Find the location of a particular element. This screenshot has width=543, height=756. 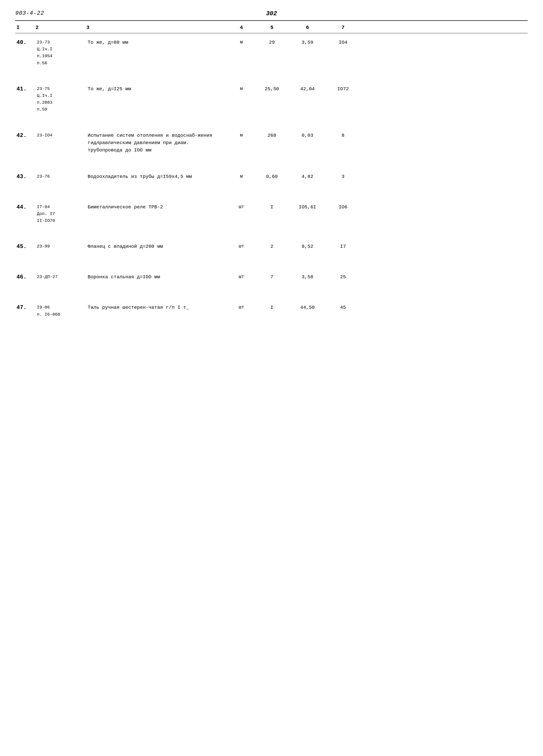

row-price-0: 3,59 is located at coordinates (307, 43).